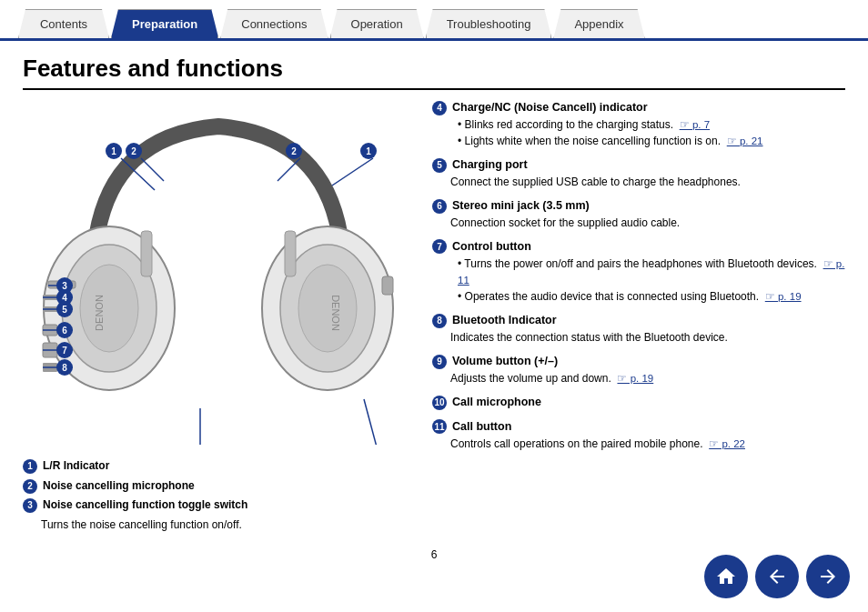 This screenshot has width=868, height=612. What do you see at coordinates (639, 427) in the screenshot?
I see `feature-11-title: 11 Call button` at bounding box center [639, 427].